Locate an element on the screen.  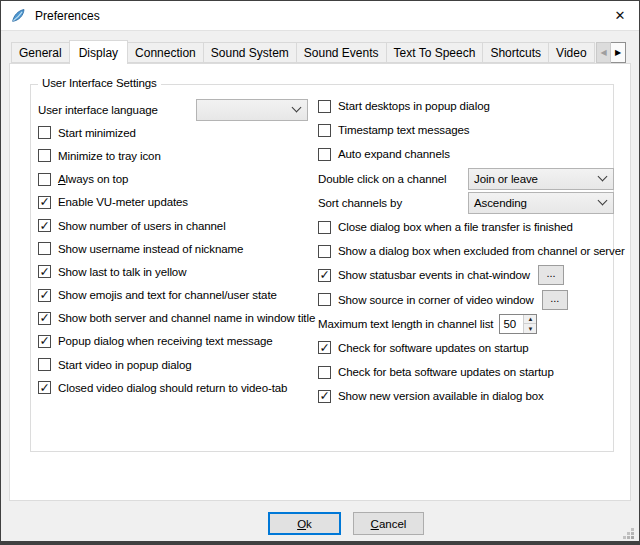
checkbox-server-channel-in-title: Show both server and channel name in win… is located at coordinates (177, 318).